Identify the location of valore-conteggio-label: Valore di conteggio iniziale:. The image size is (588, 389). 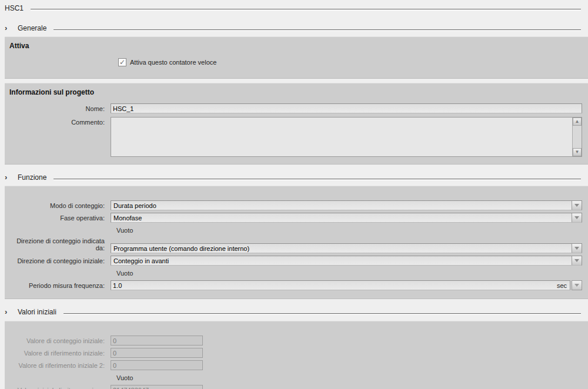
(60, 341).